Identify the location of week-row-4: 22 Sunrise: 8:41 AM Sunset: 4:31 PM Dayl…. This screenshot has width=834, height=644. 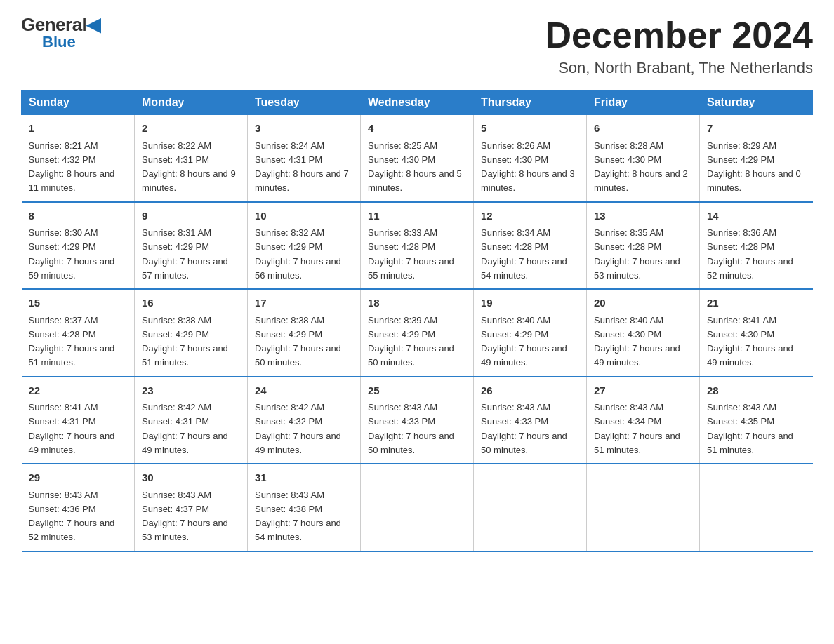
(417, 421).